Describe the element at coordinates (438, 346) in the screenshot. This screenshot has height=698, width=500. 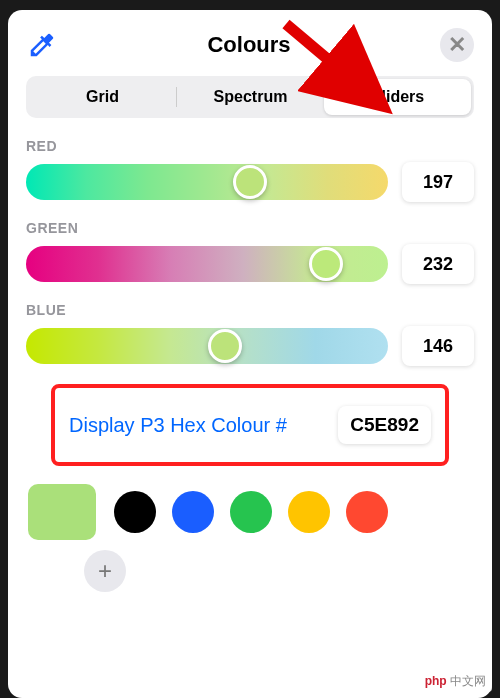
I see `blue-value-input: 146` at that location.